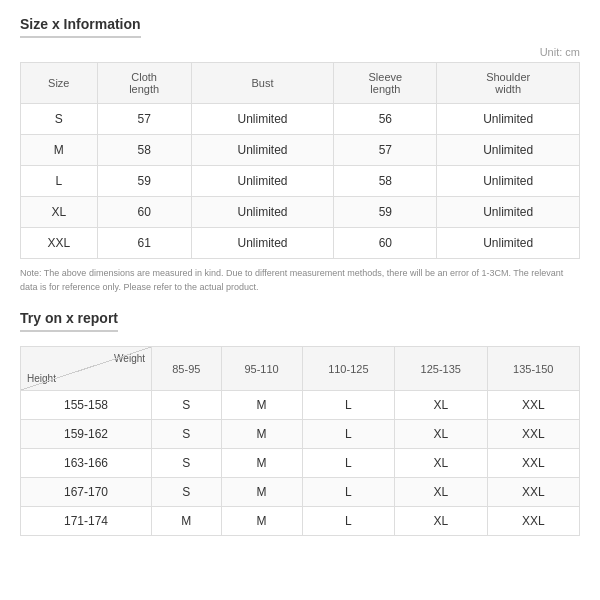 This screenshot has width=600, height=600. Describe the element at coordinates (130, 358) in the screenshot. I see `weight-label: Weight` at that location.